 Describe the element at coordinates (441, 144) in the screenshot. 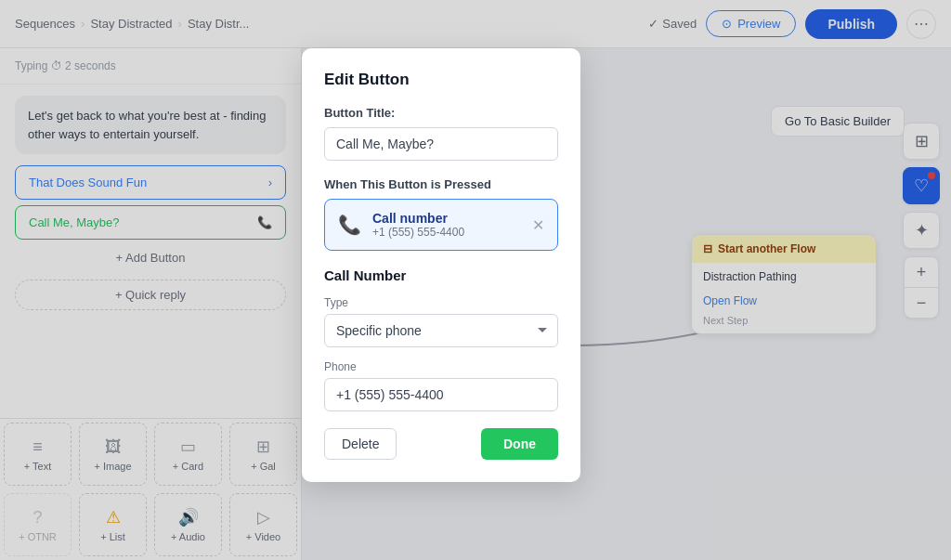

I see `button-title-input` at that location.